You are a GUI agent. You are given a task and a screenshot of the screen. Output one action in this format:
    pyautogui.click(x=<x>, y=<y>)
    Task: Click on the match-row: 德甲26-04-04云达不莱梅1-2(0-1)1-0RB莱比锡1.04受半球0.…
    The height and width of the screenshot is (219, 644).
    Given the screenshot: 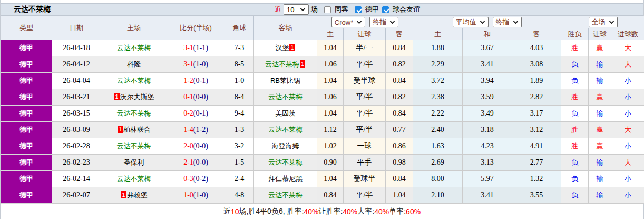 What is the action you would take?
    pyautogui.click(x=323, y=81)
    